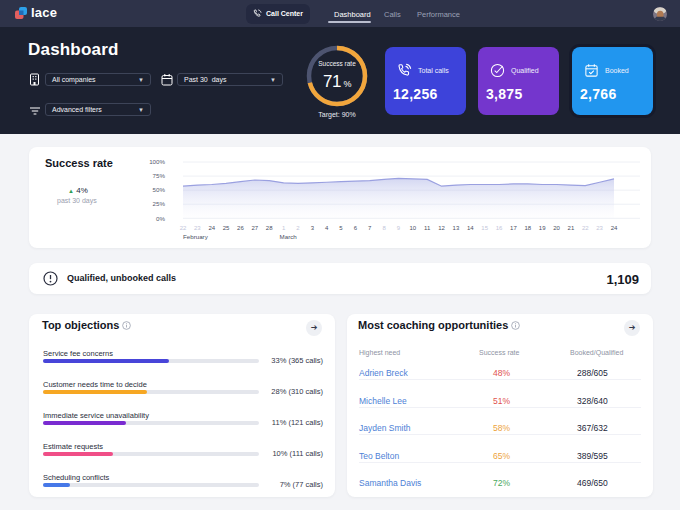 The width and height of the screenshot is (680, 510). I want to click on svg-text: February, so click(196, 236).